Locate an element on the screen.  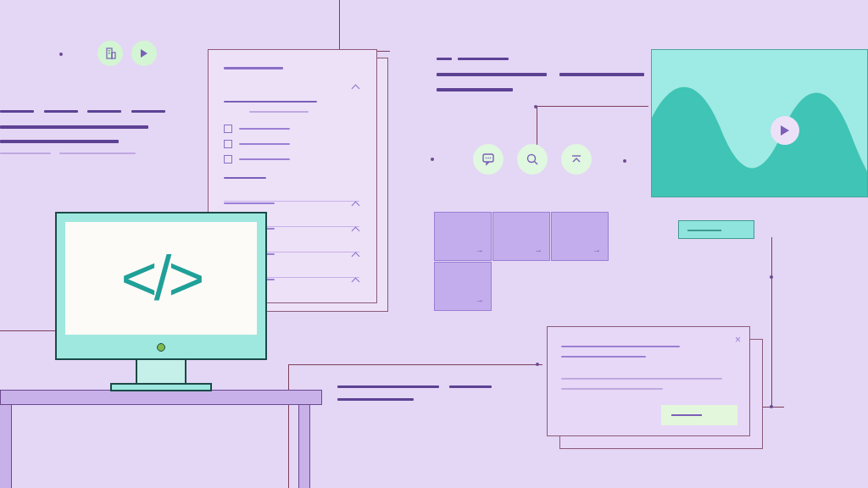
power-indicator is located at coordinates (161, 347).